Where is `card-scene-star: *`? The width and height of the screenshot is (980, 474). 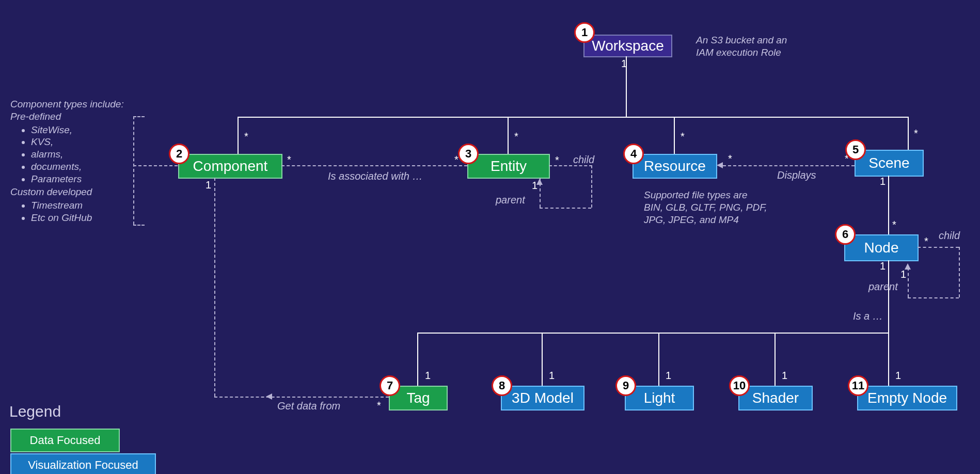
card-scene-star: * is located at coordinates (916, 133).